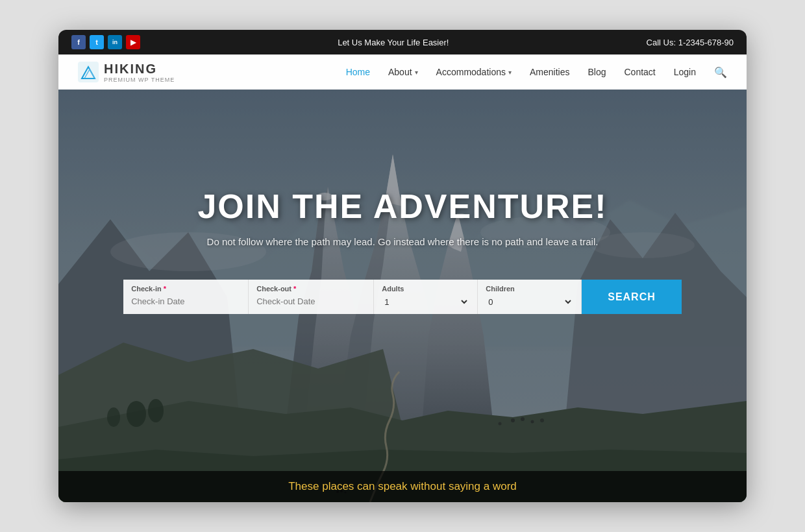  I want to click on hero-bottom-tagline: These places can speak without saying a …, so click(402, 487).